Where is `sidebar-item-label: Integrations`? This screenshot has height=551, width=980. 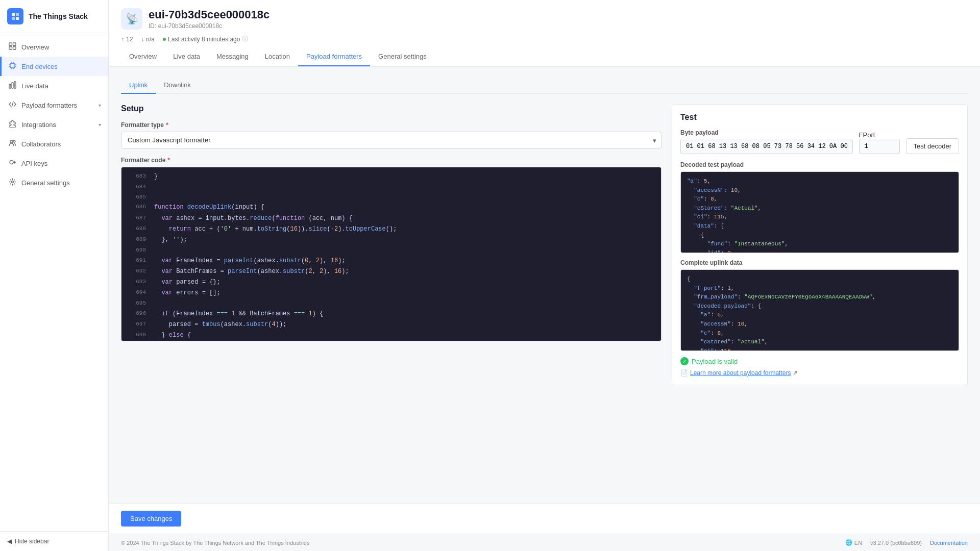 sidebar-item-label: Integrations is located at coordinates (57, 124).